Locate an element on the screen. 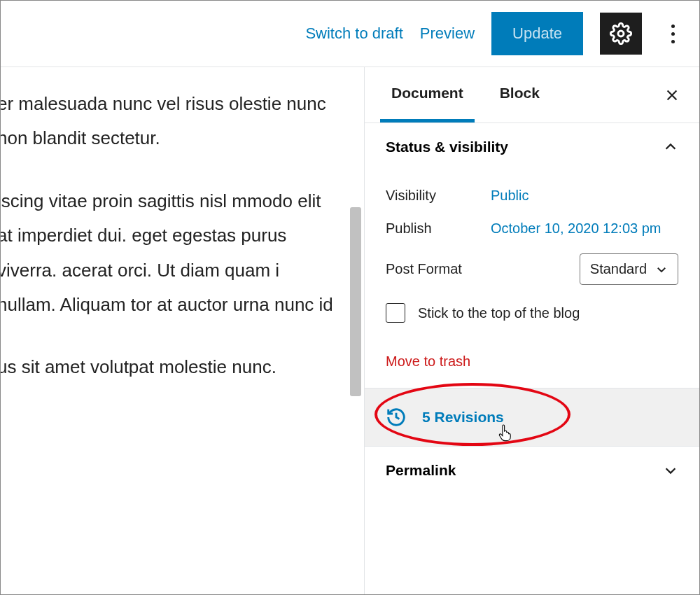 This screenshot has width=700, height=595. post-format-select: Standard is located at coordinates (629, 269).